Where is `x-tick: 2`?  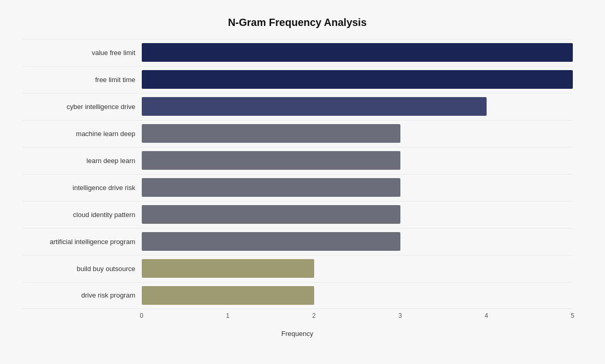 x-tick: 2 is located at coordinates (314, 316).